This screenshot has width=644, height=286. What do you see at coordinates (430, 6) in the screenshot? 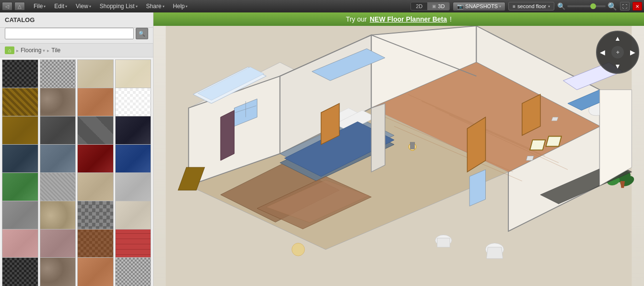
I see `view-toggle: 2D ▣ 3D` at bounding box center [430, 6].